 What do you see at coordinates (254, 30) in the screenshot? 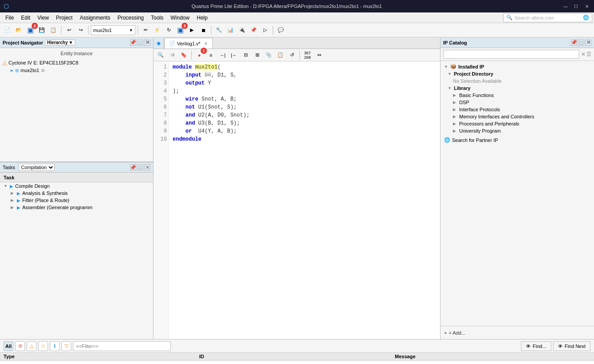
I see `pin-btn: 📌` at bounding box center [254, 30].